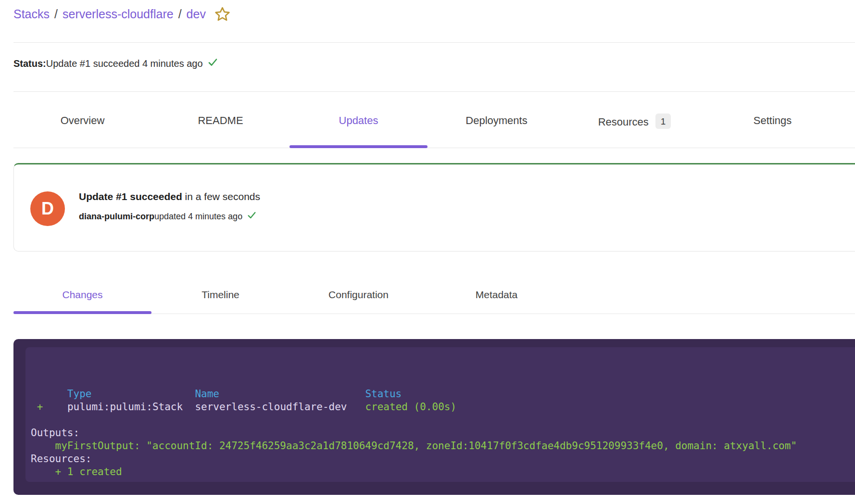 This screenshot has width=855, height=504. Describe the element at coordinates (443, 459) in the screenshot. I see `terminal-line-resources-label: Resources:` at that location.